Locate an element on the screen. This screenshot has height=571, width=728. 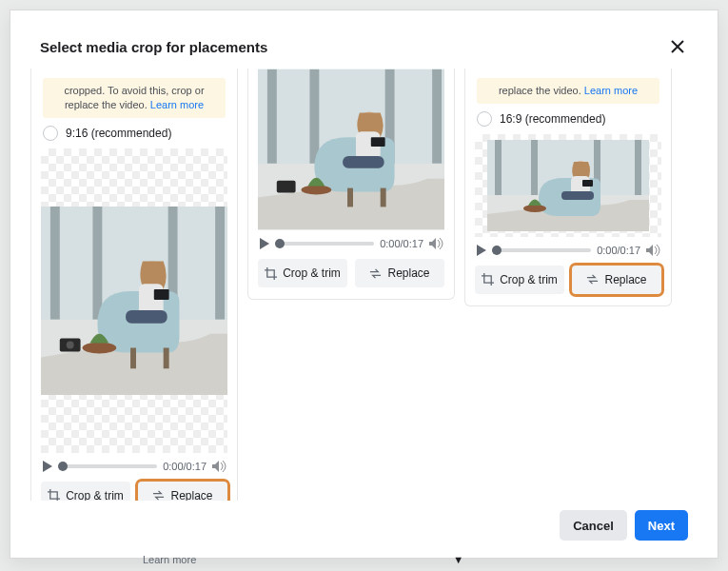
aspect-ratio-option: 9:16 (recommended) is located at coordinates (134, 133).